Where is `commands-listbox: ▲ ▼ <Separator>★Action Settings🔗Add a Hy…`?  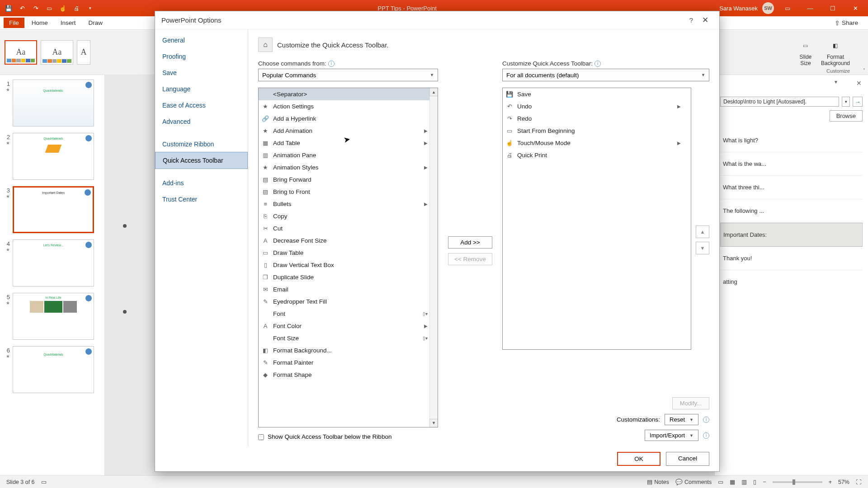 commands-listbox: ▲ ▼ <Separator>★Action Settings🔗Add a Hy… is located at coordinates (348, 258).